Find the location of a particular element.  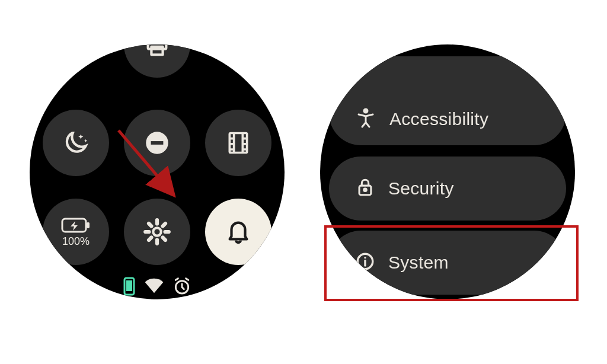

tile-battery: 100% is located at coordinates (76, 232).